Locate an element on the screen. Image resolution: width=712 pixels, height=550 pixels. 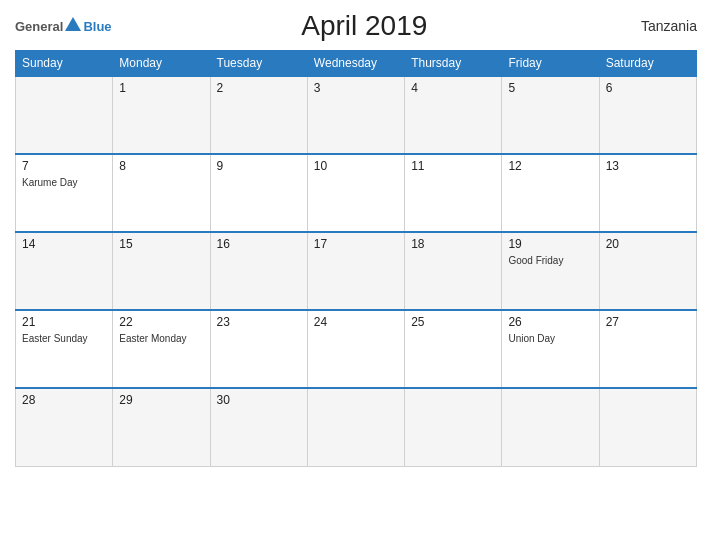
days-header-row: Sunday Monday Tuesday Wednesday Thursday… is located at coordinates (356, 64).